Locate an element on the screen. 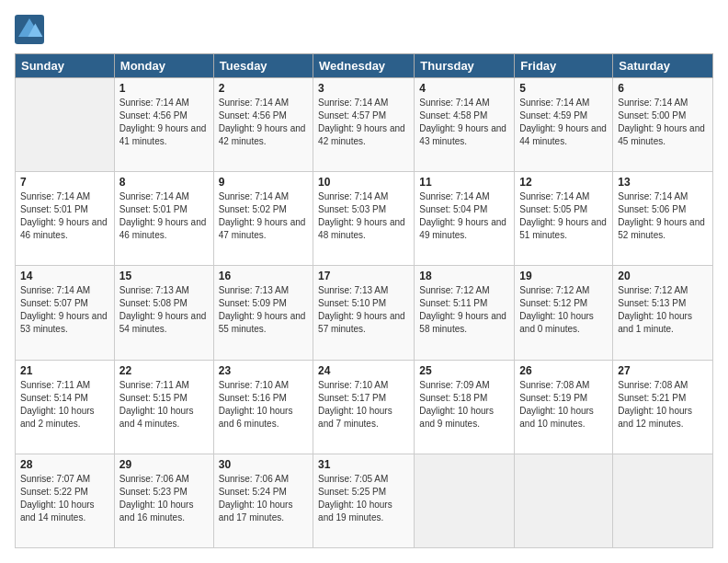 This screenshot has height=563, width=728. calendar-cell: 29Sunrise: 7:06 AMSunset: 5:23 PMDayligh… is located at coordinates (164, 500).